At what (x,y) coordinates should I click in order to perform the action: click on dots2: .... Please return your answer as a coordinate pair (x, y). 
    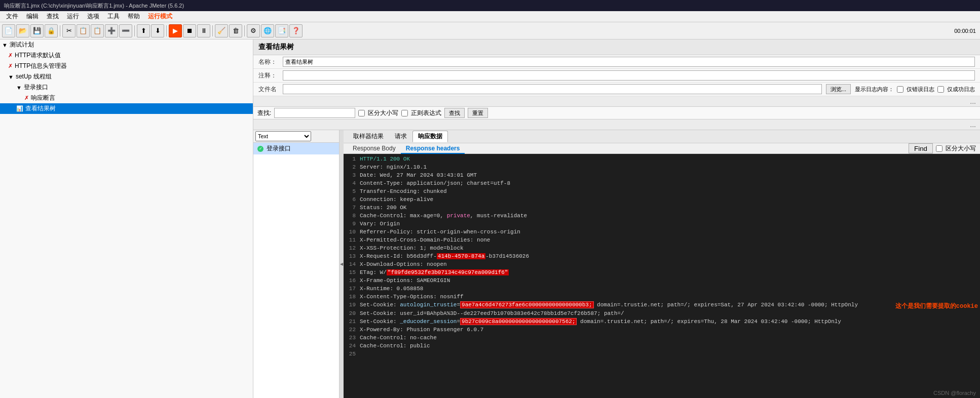
    Looking at the image, I should click on (973, 125).